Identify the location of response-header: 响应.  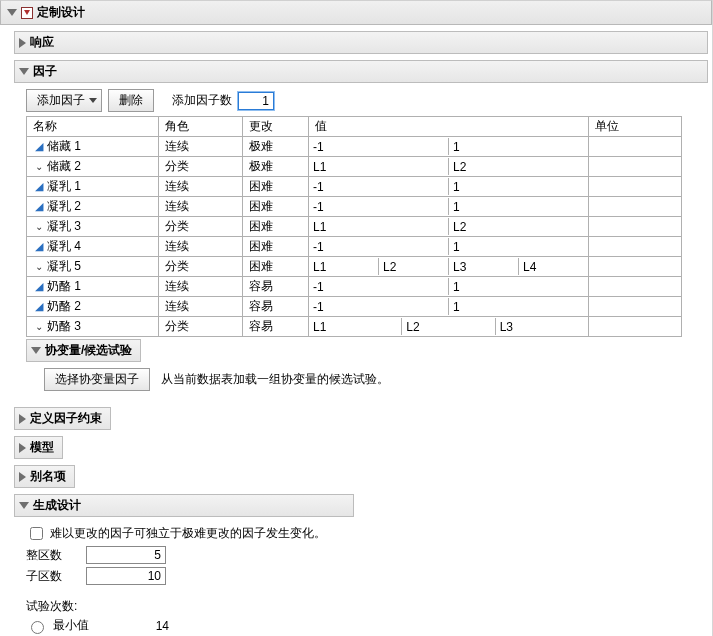
(361, 42).